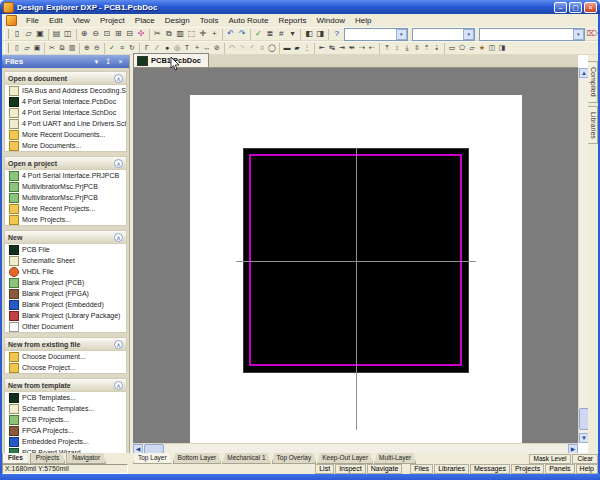 This screenshot has height=480, width=600. Describe the element at coordinates (118, 34) in the screenshot. I see `zoom-document-button: ⊞` at that location.